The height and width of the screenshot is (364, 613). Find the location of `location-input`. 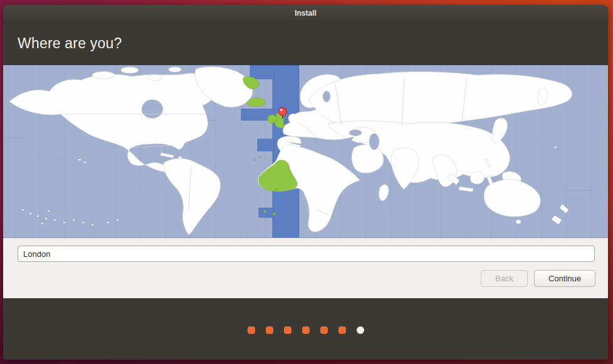

location-input is located at coordinates (306, 254).